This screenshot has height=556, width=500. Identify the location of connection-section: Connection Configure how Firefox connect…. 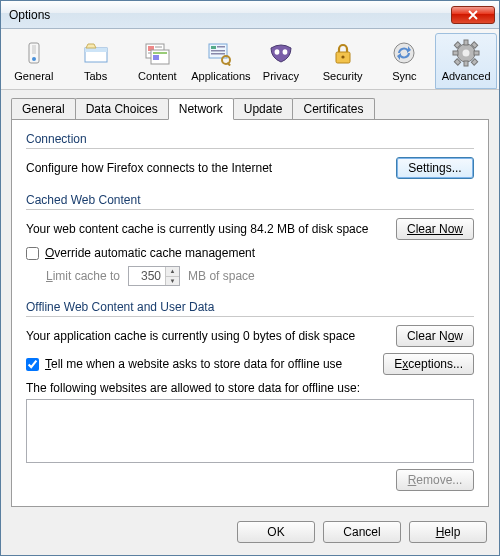
(250, 156).